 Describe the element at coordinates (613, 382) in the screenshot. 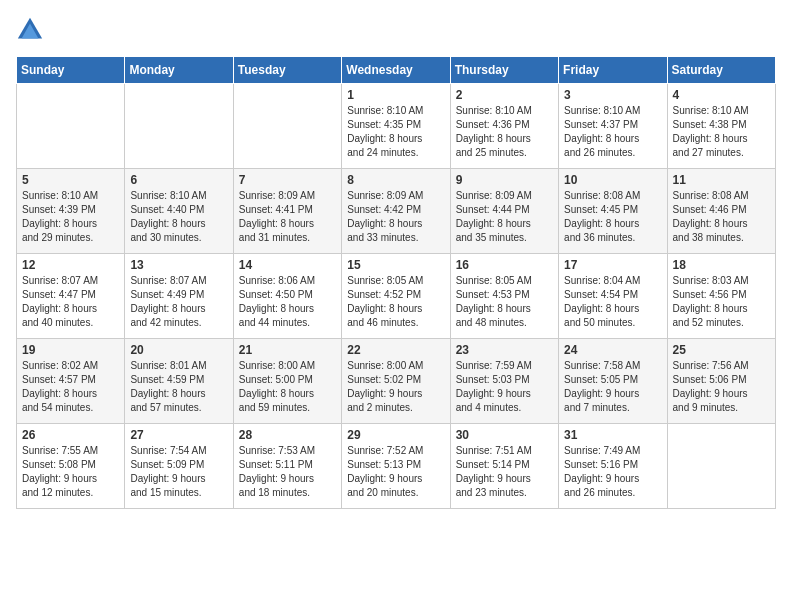

I see `calendar-cell: 24Sunrise: 7:58 AM Sunset: 5:05 PM Dayli…` at that location.